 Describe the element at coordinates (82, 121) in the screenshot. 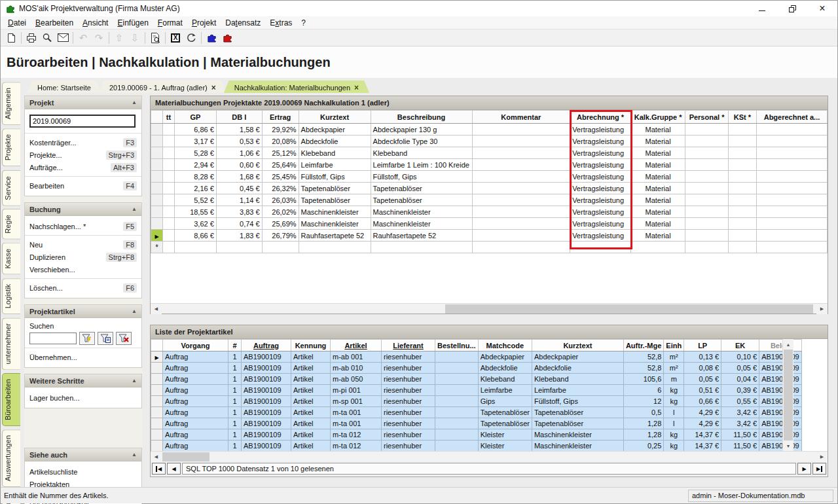

I see `projekt-number-input` at that location.